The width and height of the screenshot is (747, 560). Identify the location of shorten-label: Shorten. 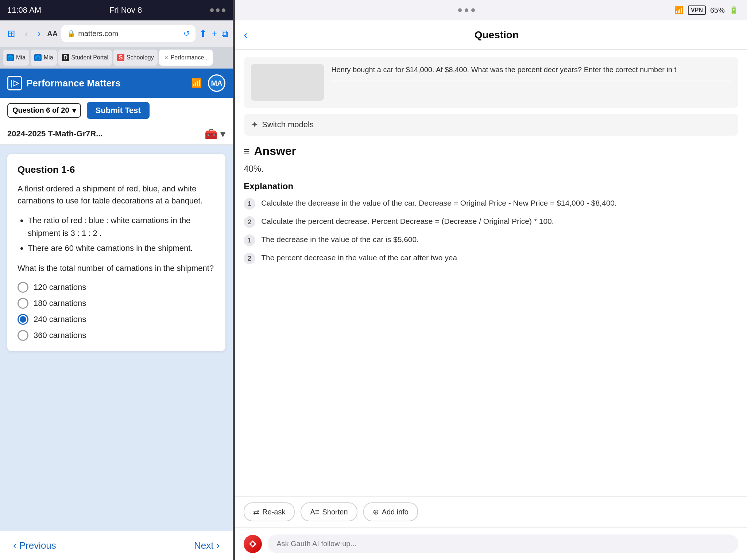
(335, 512).